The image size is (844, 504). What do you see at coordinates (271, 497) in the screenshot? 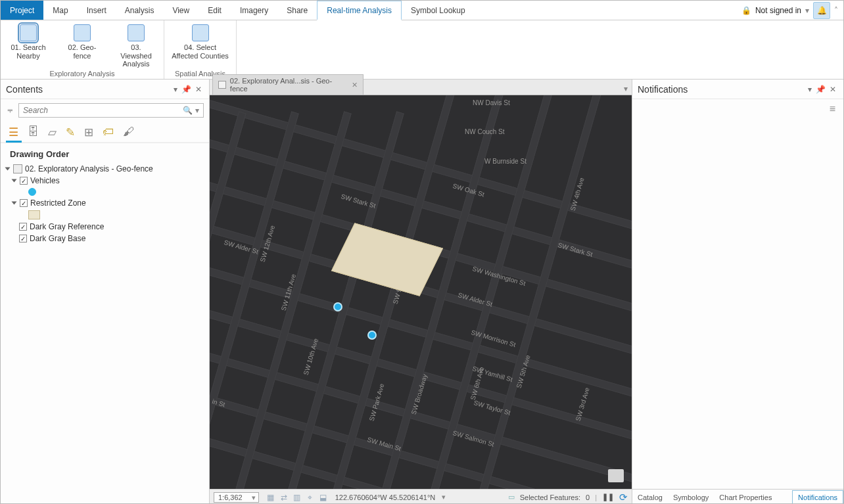
I see `sb-icon: ▦` at bounding box center [271, 497].